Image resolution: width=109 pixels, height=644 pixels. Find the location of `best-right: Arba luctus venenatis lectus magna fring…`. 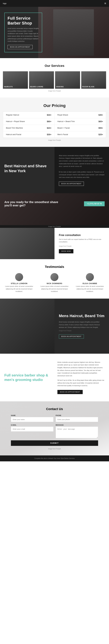

best-right: Arba luctus venenatis lectus magna fring… is located at coordinates (82, 170).